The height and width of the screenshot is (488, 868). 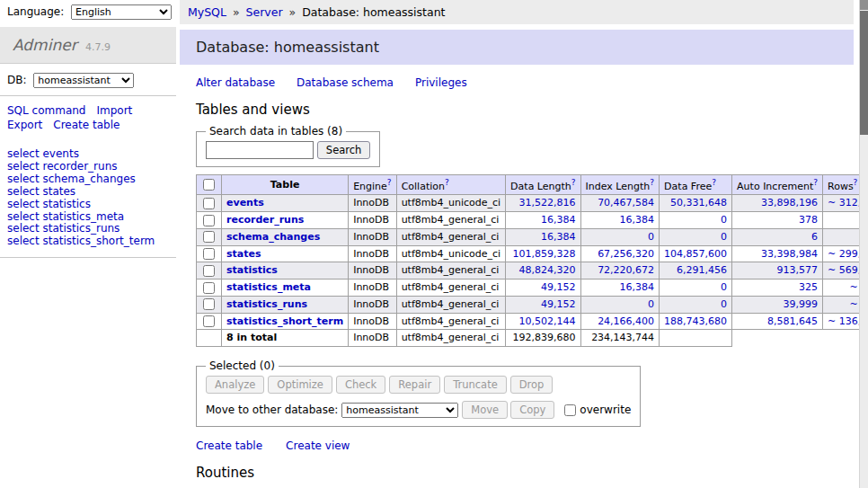 I want to click on data-length-link: 31,522,816, so click(x=543, y=203).